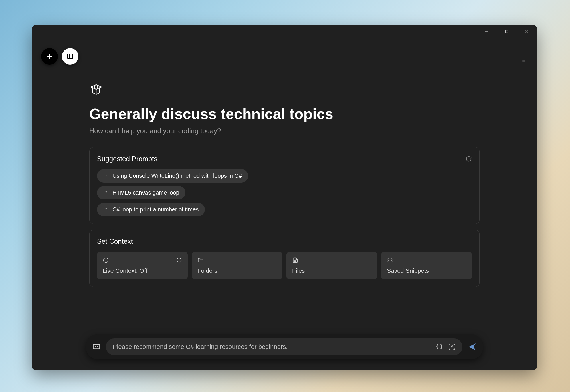 Image resolution: width=570 pixels, height=392 pixels. I want to click on page-title: Generally discuss technical topics, so click(284, 114).